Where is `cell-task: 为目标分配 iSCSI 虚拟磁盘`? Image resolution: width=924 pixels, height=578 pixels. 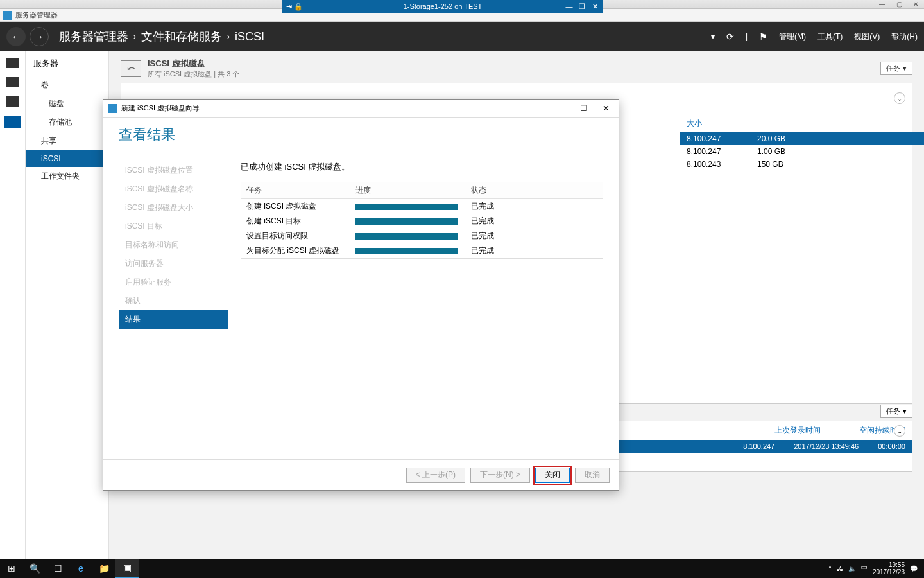
cell-task: 为目标分配 iSCSI 虚拟磁盘 is located at coordinates (296, 251).